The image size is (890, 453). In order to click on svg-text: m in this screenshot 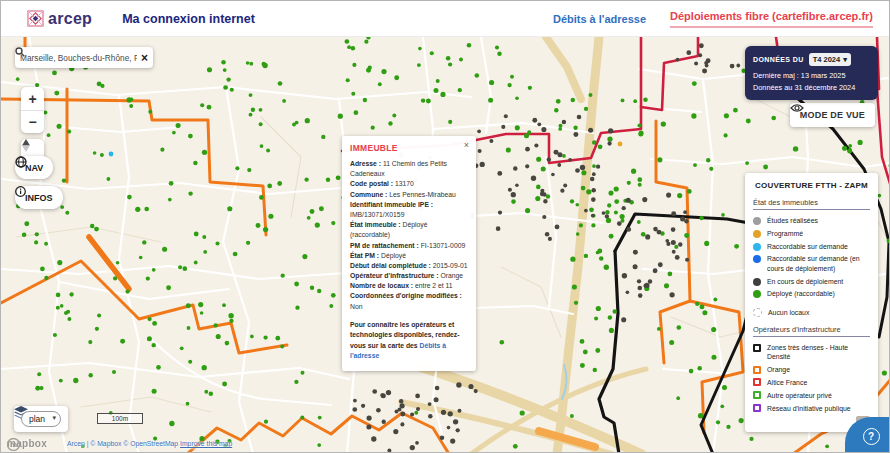, I will do `click(14, 444)`.